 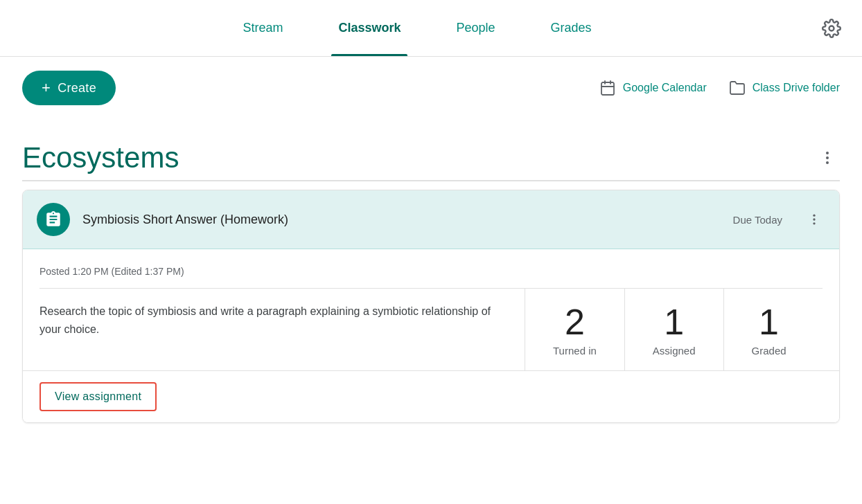 I want to click on google-calendar-label: Google Calendar, so click(x=665, y=88).